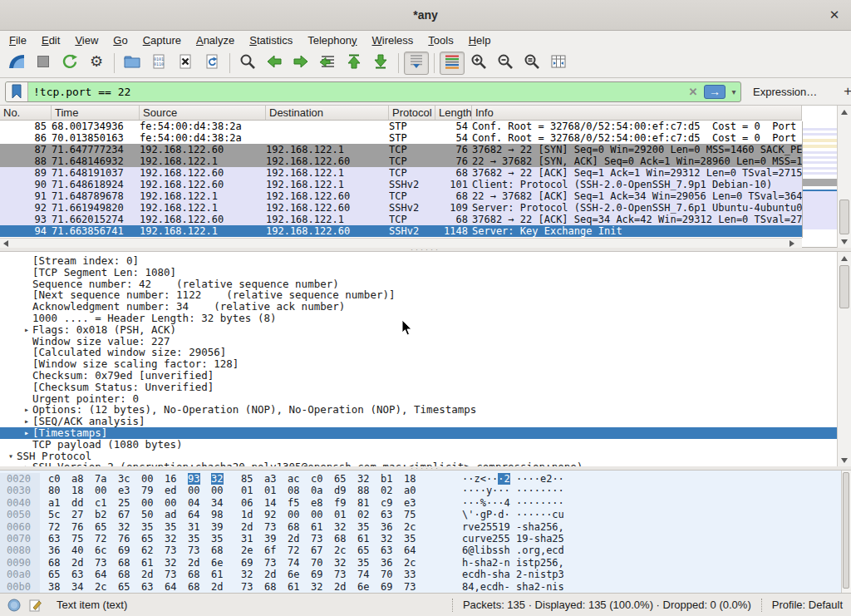 Image resolution: width=851 pixels, height=616 pixels. What do you see at coordinates (327, 63) in the screenshot?
I see `go-to-packet-button` at bounding box center [327, 63].